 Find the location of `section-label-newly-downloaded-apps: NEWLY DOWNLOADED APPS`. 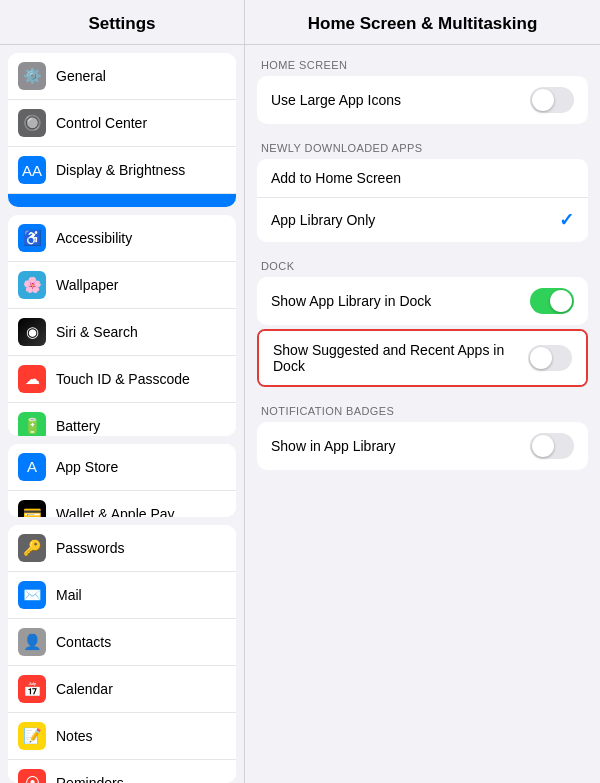

section-label-newly-downloaded-apps: NEWLY DOWNLOADED APPS is located at coordinates (422, 144).